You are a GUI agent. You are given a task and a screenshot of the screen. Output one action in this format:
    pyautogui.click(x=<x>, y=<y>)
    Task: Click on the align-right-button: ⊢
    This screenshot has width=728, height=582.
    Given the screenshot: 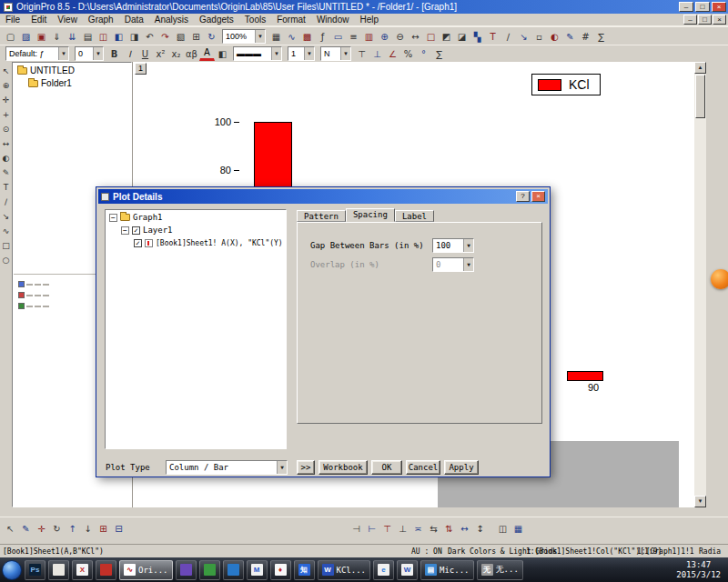 What is the action you would take?
    pyautogui.click(x=371, y=528)
    